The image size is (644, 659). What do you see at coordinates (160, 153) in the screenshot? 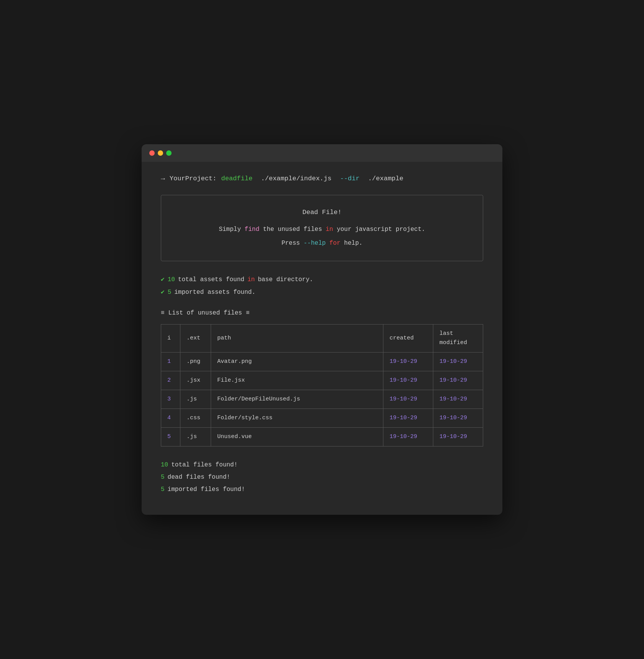
I see `minimize-button` at bounding box center [160, 153].